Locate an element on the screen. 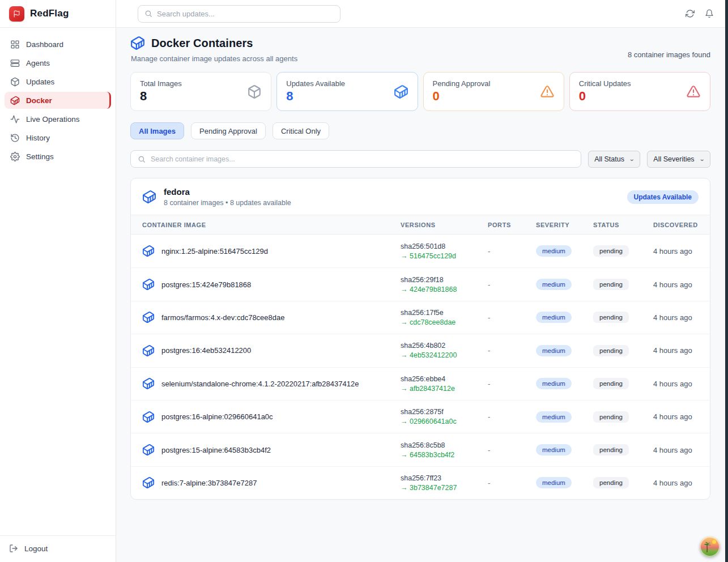 The image size is (728, 562). redflag-logo is located at coordinates (17, 14).